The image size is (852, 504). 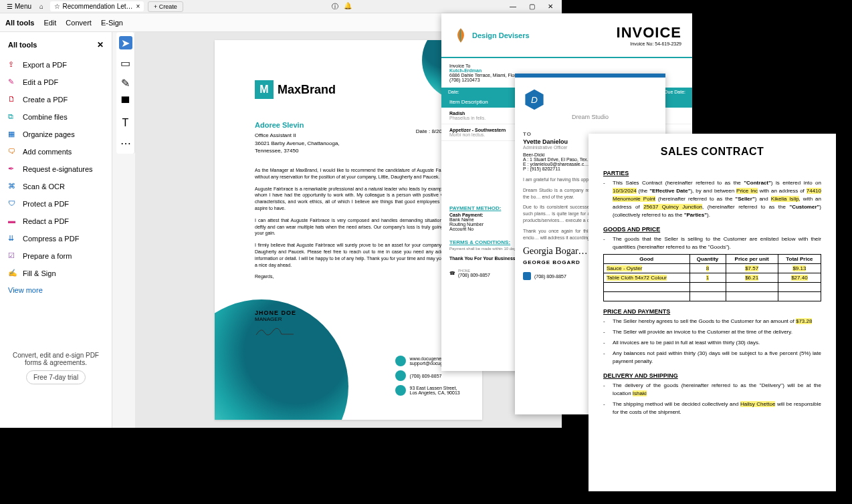 What do you see at coordinates (590, 76) in the screenshot?
I see `header-bar` at bounding box center [590, 76].